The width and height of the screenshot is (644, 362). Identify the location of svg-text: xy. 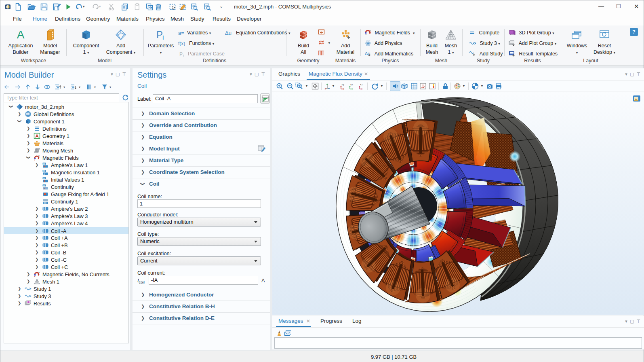
(343, 85).